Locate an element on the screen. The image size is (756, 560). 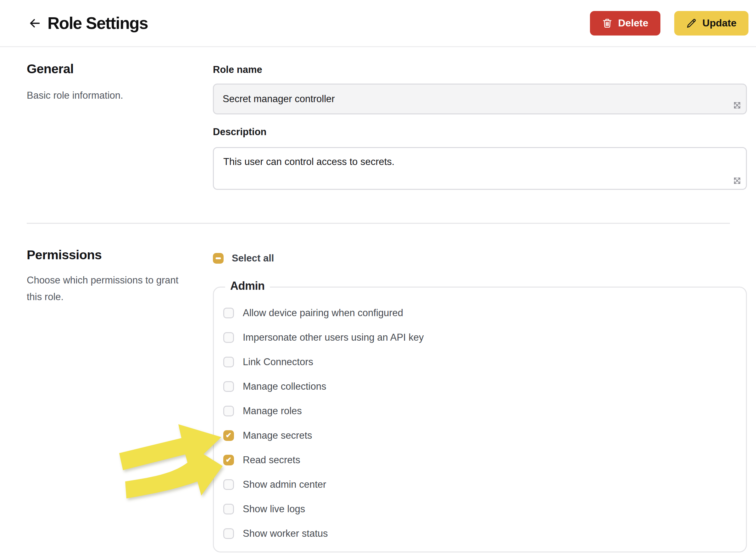
permission-row: Impersonate other users using an API key is located at coordinates (484, 338).